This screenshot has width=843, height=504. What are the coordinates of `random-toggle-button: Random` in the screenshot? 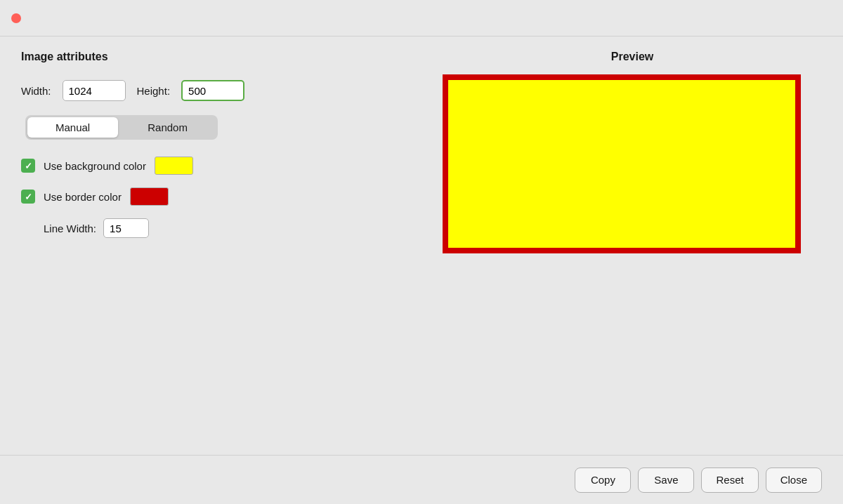 It's located at (167, 128).